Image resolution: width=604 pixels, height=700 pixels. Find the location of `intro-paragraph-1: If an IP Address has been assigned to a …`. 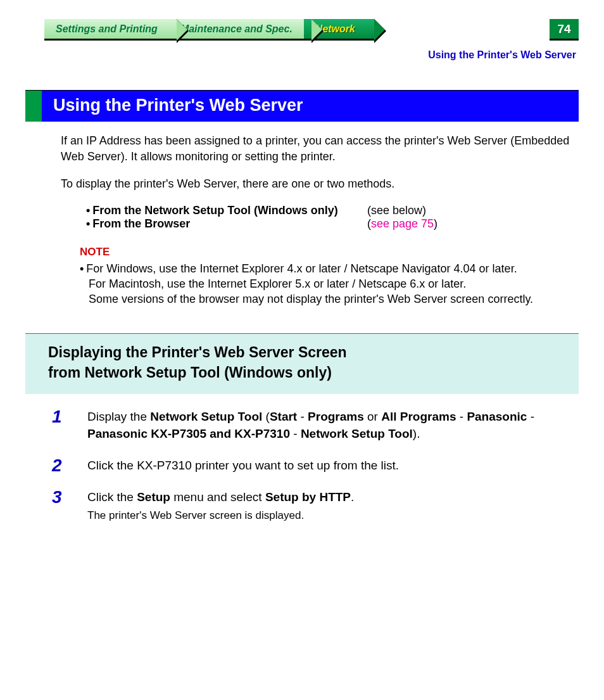

intro-paragraph-1: If an IP Address has been assigned to a … is located at coordinates (317, 149).